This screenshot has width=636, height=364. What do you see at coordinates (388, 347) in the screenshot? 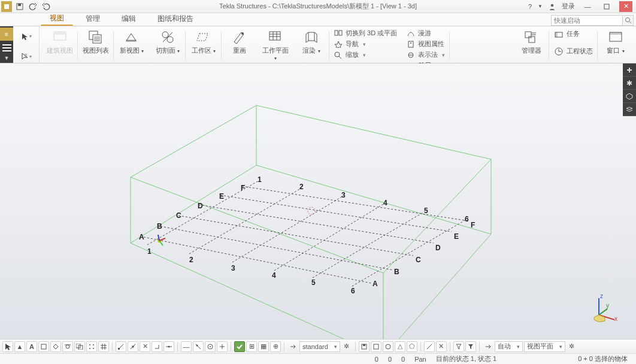
I see `sel-circle-icon` at bounding box center [388, 347].